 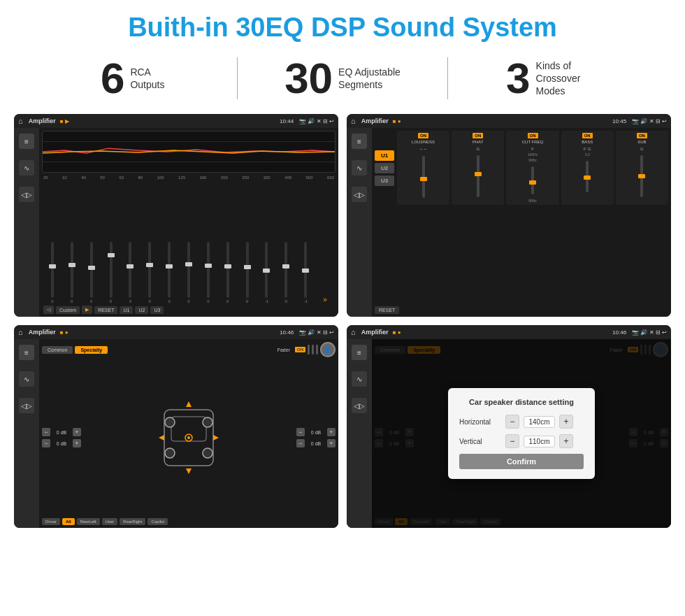 What do you see at coordinates (91, 350) in the screenshot?
I see `xover-specialty-tab: Specialty` at bounding box center [91, 350].